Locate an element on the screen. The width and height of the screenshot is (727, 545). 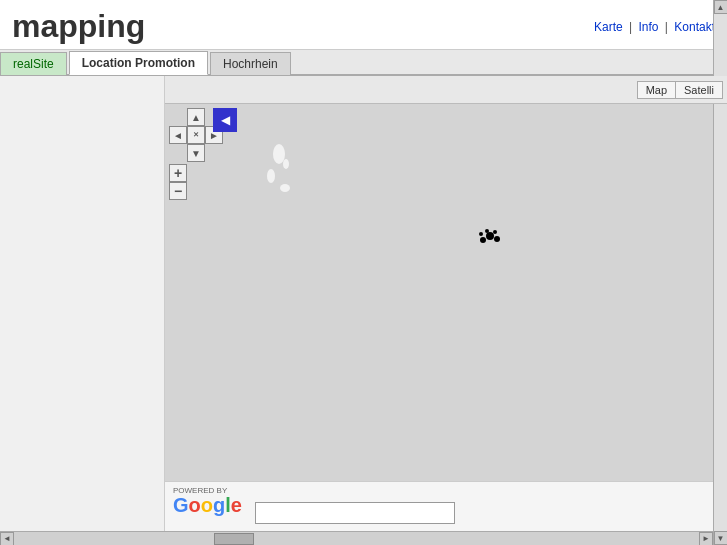
google-g: G is located at coordinates (181, 506).